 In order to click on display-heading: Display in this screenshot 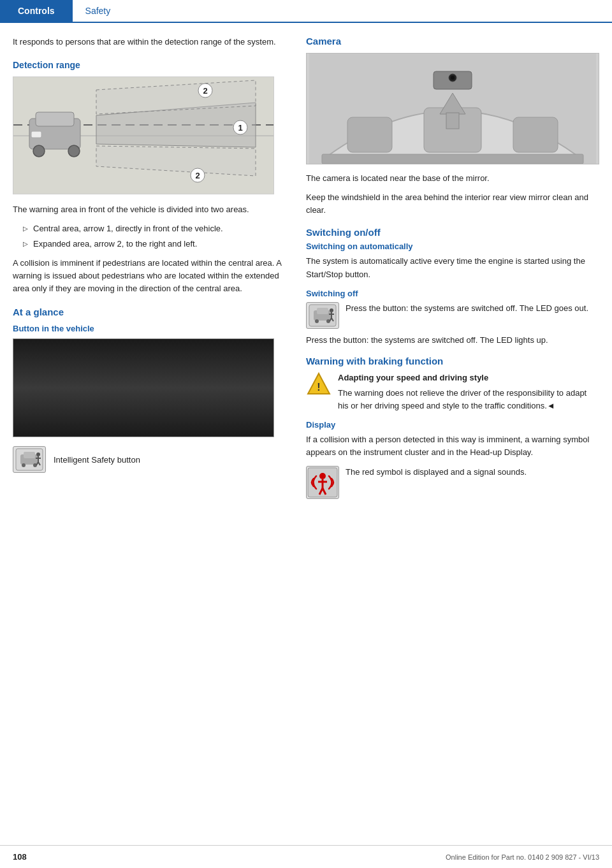, I will do `click(453, 424)`.